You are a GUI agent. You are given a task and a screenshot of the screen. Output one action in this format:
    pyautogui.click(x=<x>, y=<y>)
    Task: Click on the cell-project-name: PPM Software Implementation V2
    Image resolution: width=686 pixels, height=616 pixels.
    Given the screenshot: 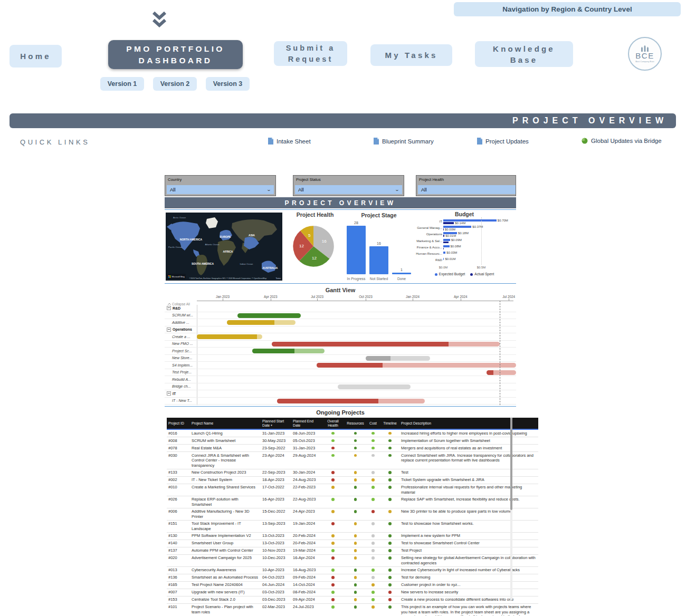 What is the action you would take?
    pyautogui.click(x=225, y=536)
    